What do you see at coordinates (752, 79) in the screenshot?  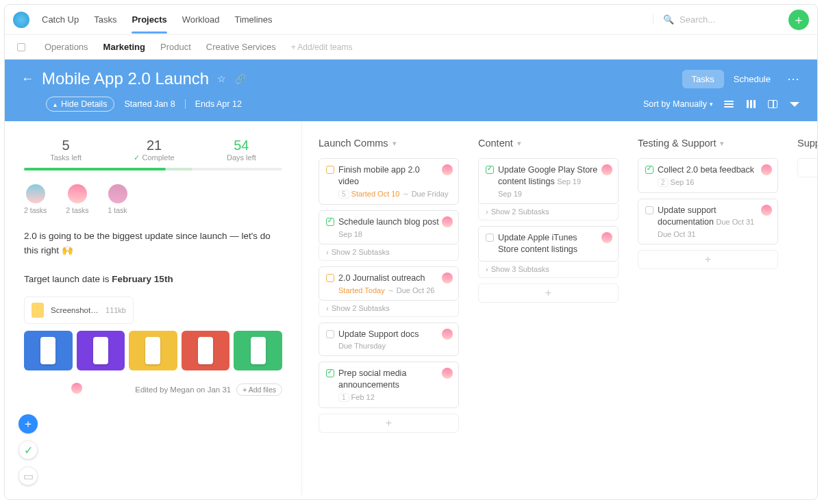 I see `view-schedule: Schedule` at bounding box center [752, 79].